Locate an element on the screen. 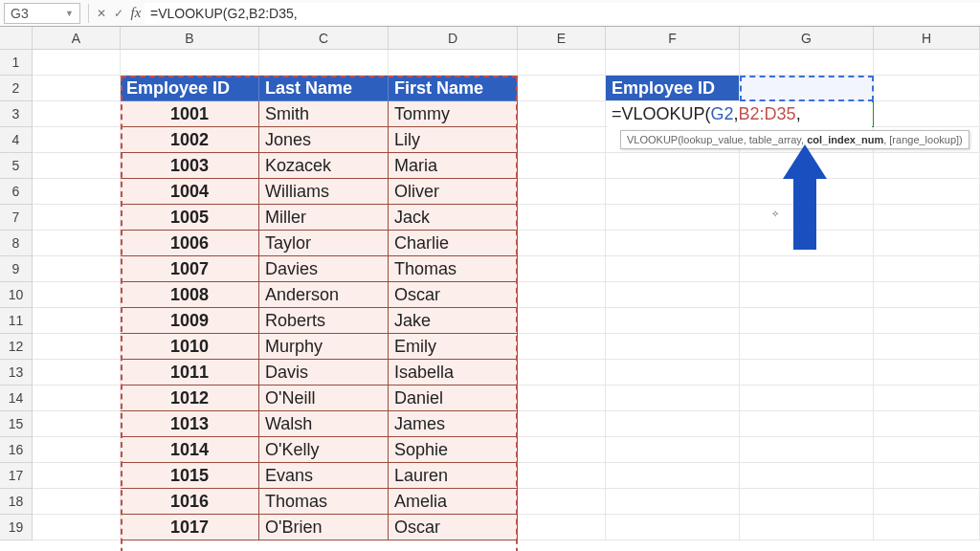  cell: Anderson is located at coordinates (323, 295).